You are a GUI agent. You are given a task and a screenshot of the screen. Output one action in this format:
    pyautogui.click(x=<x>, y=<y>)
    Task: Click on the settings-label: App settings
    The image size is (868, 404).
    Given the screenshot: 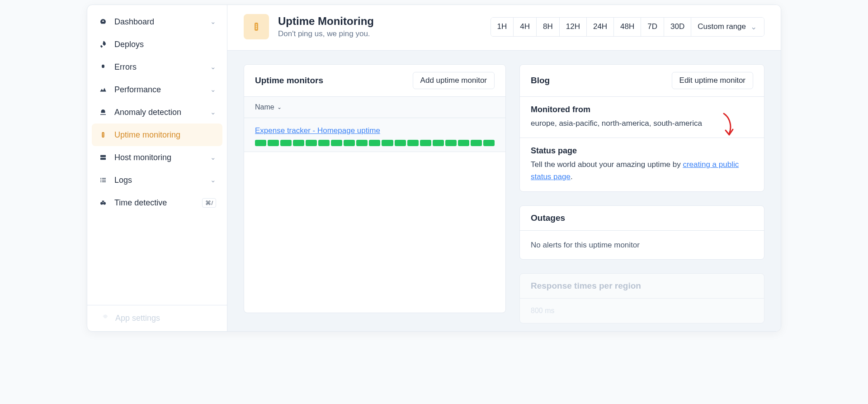 What is the action you would take?
    pyautogui.click(x=137, y=318)
    